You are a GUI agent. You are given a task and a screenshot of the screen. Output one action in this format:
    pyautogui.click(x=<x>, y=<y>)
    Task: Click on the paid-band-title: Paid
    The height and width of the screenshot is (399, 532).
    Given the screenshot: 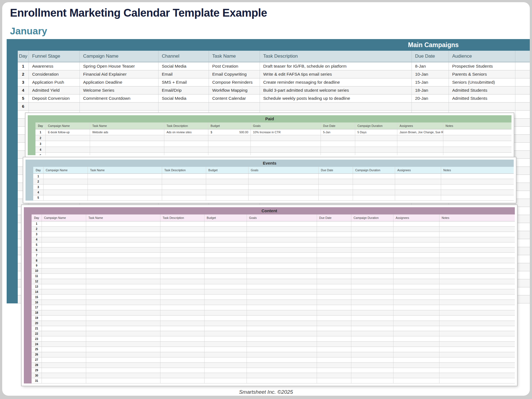 What is the action you would take?
    pyautogui.click(x=270, y=119)
    